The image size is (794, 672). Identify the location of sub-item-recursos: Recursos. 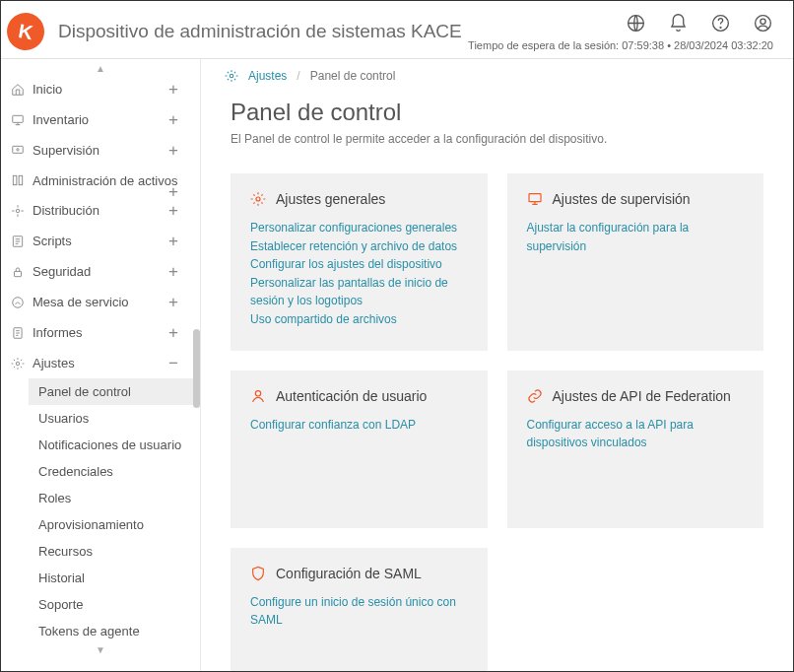
(114, 552).